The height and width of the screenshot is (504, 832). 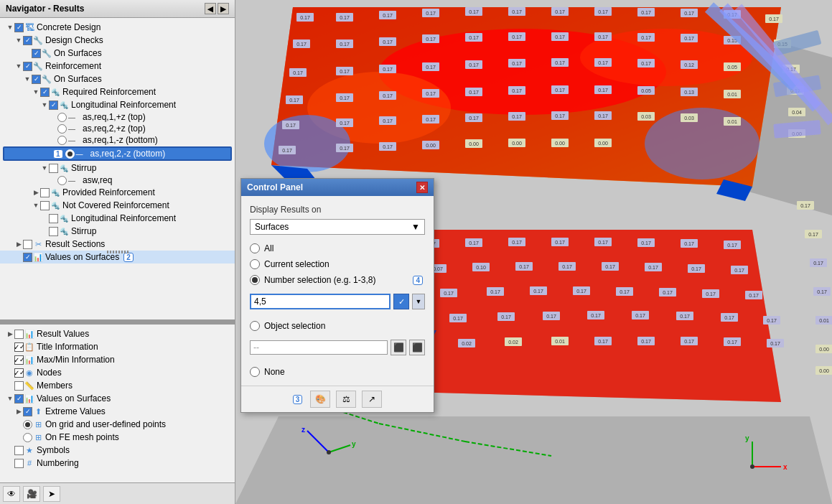 I want to click on expand-btn: ▼, so click(x=10, y=27).